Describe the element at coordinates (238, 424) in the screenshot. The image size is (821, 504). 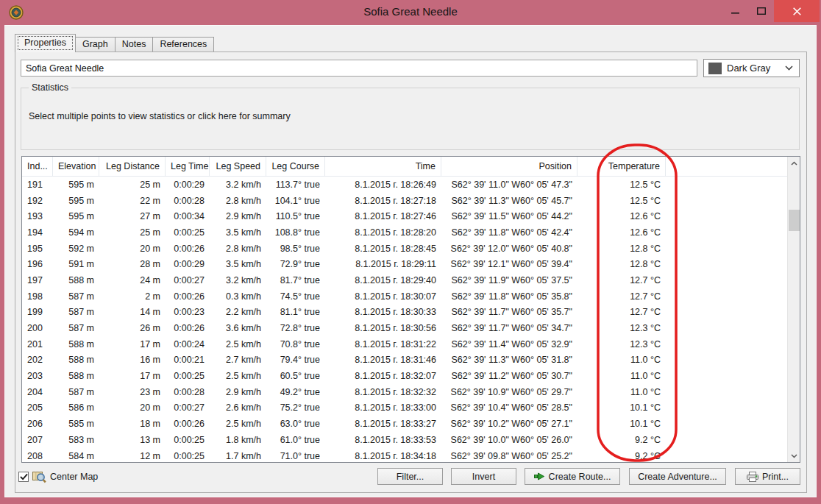
I see `table-cell: 2.5 km/h` at that location.